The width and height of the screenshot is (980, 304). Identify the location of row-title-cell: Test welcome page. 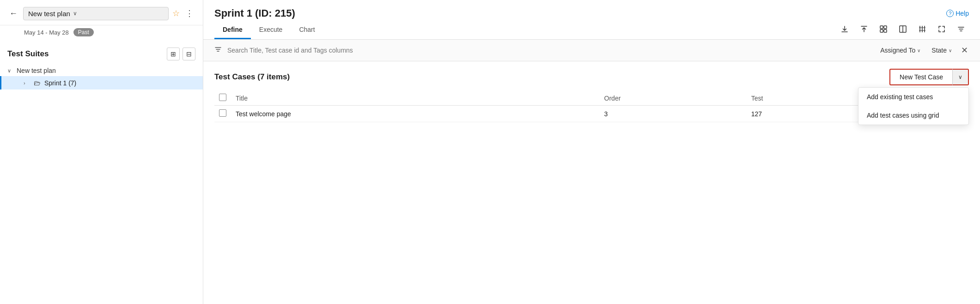
(415, 114).